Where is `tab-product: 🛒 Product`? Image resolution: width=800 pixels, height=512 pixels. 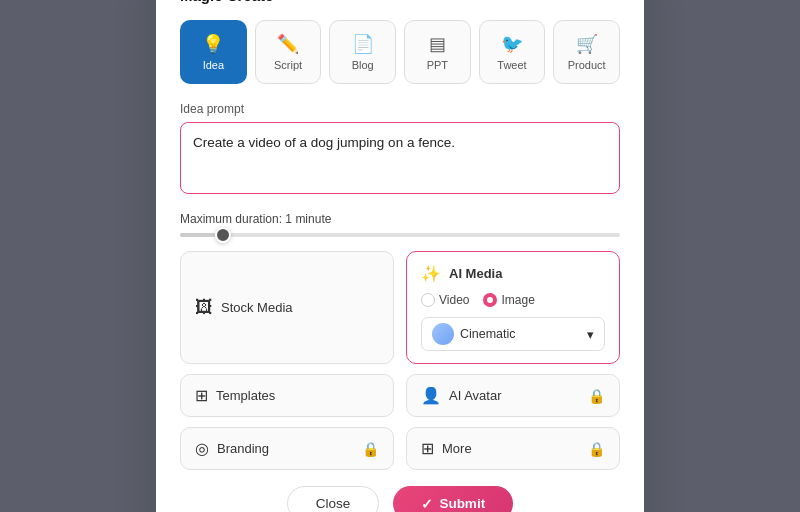
tab-product: 🛒 Product is located at coordinates (586, 52).